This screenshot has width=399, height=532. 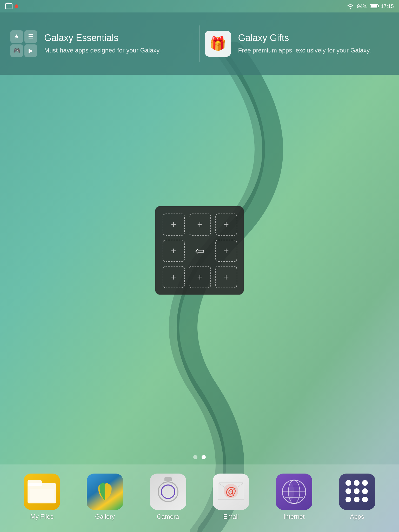 I want to click on essentials-icon-grid: ★ ☰ 🎮 ▶, so click(x=24, y=44).